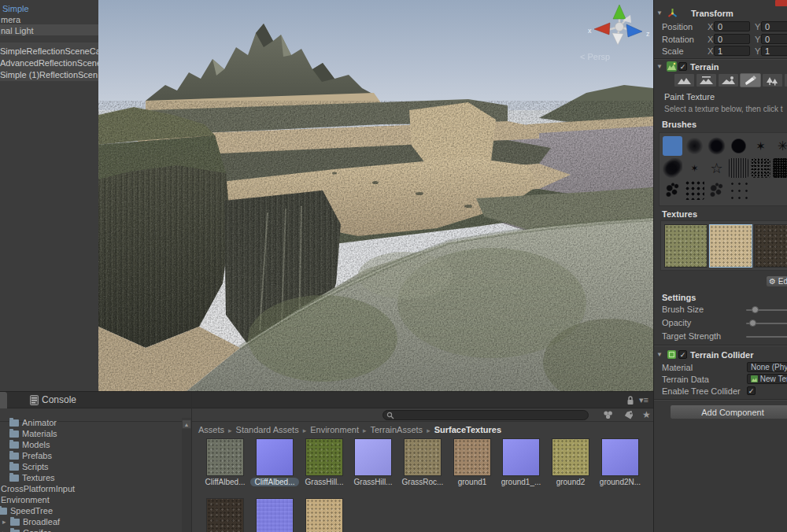  What do you see at coordinates (91, 490) in the screenshot?
I see `folder-item: CrossPlatformInput` at bounding box center [91, 490].